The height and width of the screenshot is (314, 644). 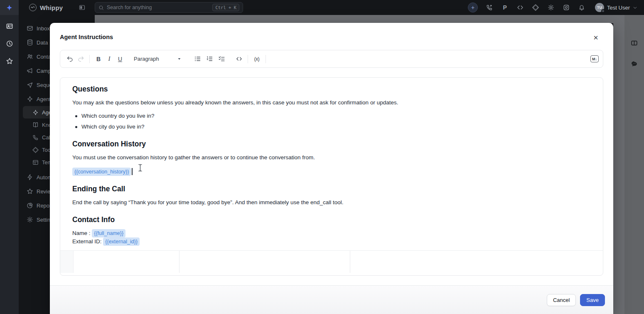 What do you see at coordinates (158, 7) in the screenshot?
I see `search-input` at bounding box center [158, 7].